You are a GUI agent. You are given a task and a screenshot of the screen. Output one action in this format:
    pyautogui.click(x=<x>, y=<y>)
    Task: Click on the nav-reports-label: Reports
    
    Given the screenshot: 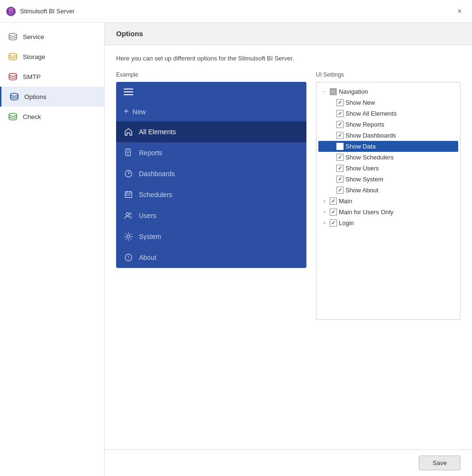 What is the action you would take?
    pyautogui.click(x=150, y=153)
    